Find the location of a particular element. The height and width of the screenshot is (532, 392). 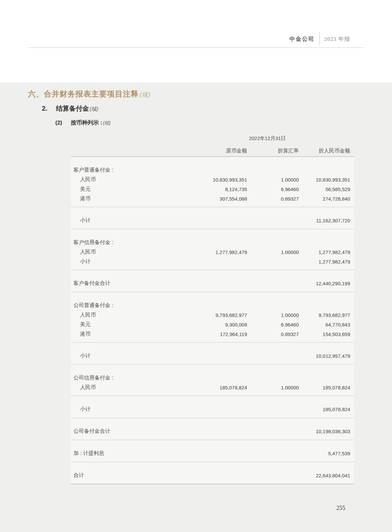

table-section: 公司信用备付金 :人民币185,078,8241.00000185,078,82… is located at coordinates (212, 380).